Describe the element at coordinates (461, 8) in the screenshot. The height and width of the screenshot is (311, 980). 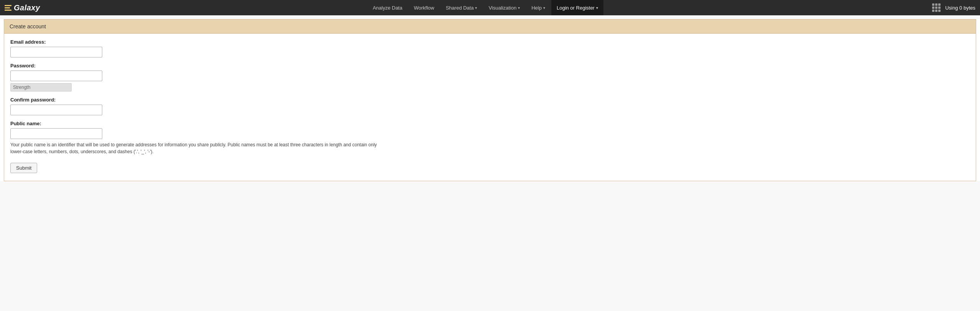
I see `nav-shared-data: Shared Data ▾` at that location.